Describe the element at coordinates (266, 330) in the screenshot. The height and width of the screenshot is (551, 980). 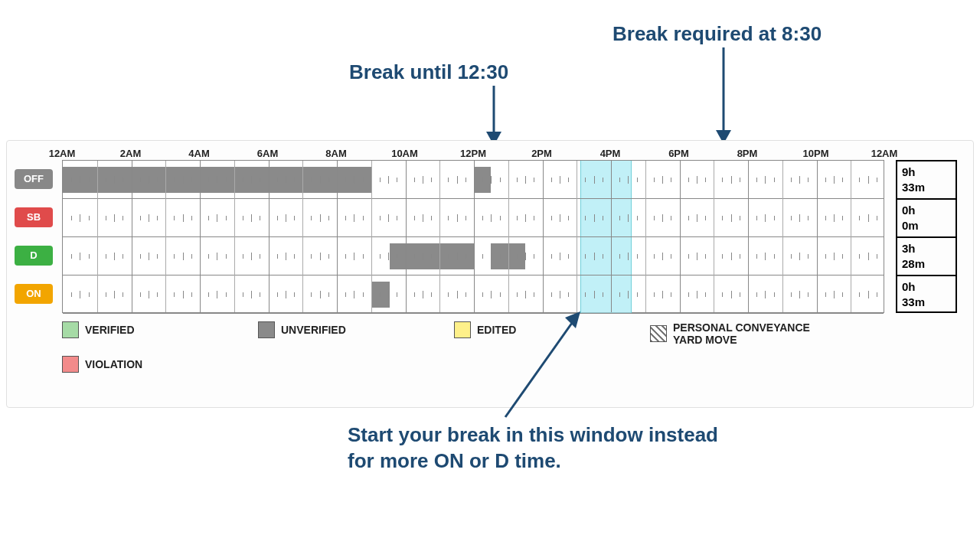
I see `swatch-unverified` at that location.